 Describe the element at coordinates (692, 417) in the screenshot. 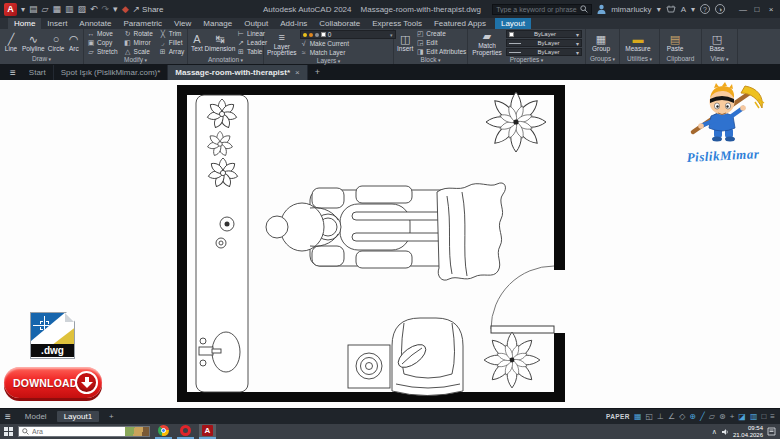

I see `osnap-toggle-icon: ⊕` at that location.